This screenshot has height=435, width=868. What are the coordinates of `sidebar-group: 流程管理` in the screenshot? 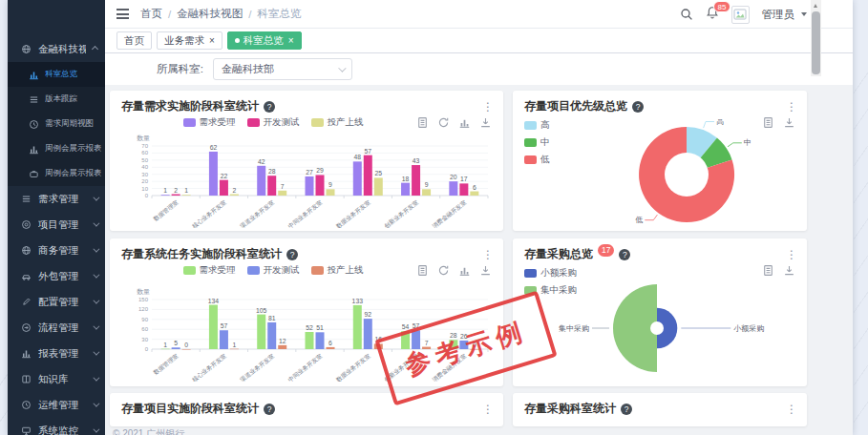 It's located at (56, 328).